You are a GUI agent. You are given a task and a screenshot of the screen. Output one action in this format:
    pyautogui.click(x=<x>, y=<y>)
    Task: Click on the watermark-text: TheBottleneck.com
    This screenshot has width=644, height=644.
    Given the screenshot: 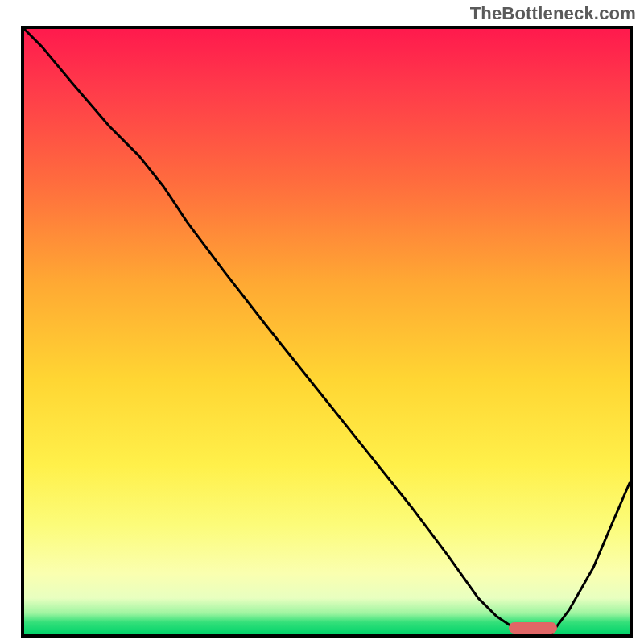 What is the action you would take?
    pyautogui.click(x=553, y=14)
    